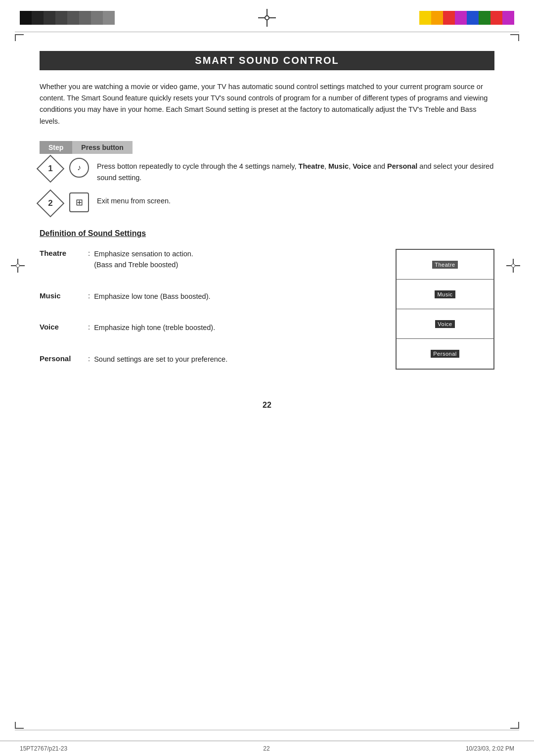 Image resolution: width=534 pixels, height=756 pixels. I want to click on tv-menu-box: Theatre Music Voice Personal, so click(445, 309).